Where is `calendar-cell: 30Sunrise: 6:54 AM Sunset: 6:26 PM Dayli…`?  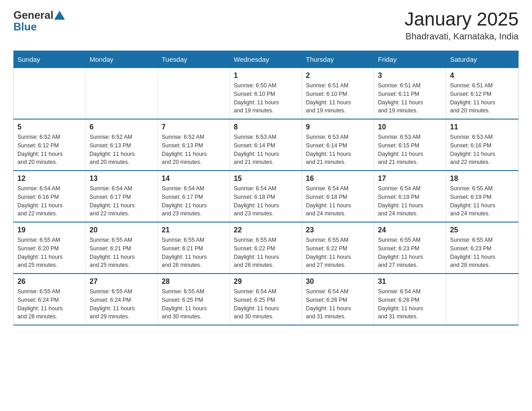
calendar-cell: 30Sunrise: 6:54 AM Sunset: 6:26 PM Dayli… is located at coordinates (339, 299).